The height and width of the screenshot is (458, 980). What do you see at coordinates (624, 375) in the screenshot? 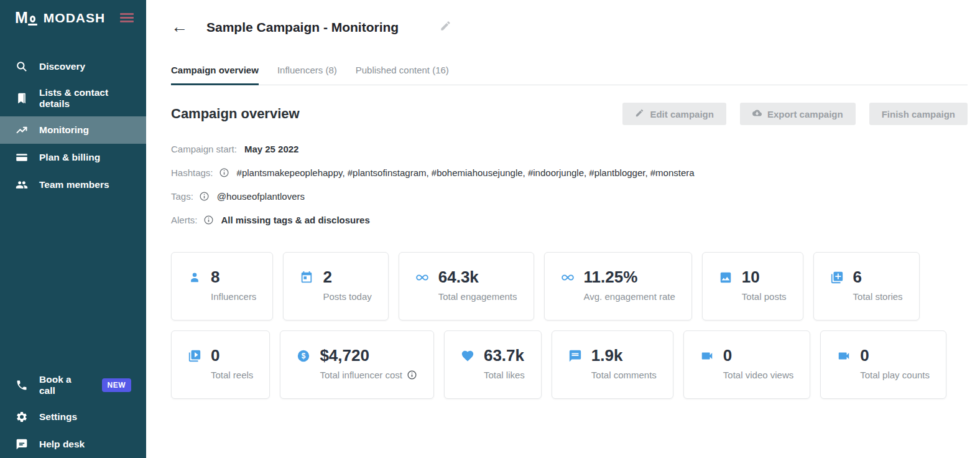
I see `stat-label: Total comments` at bounding box center [624, 375].